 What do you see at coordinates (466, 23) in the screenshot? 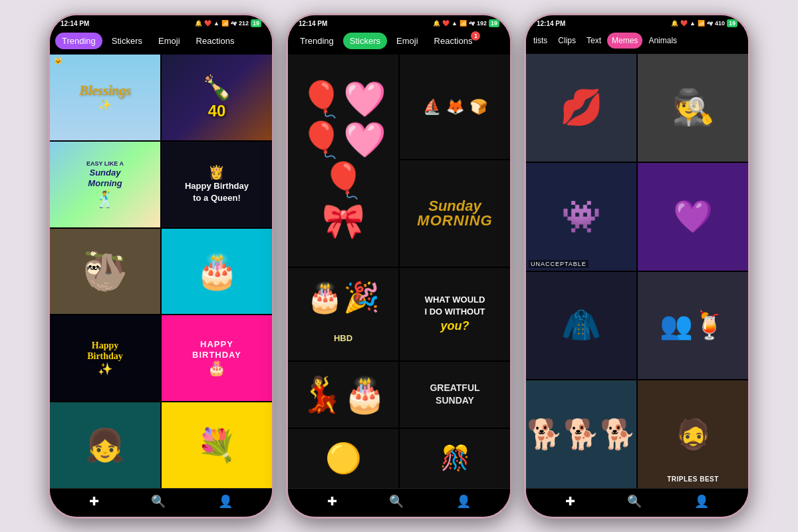
I see `status-icons-2: 🔔❤️▲📶🛩19219` at bounding box center [466, 23].